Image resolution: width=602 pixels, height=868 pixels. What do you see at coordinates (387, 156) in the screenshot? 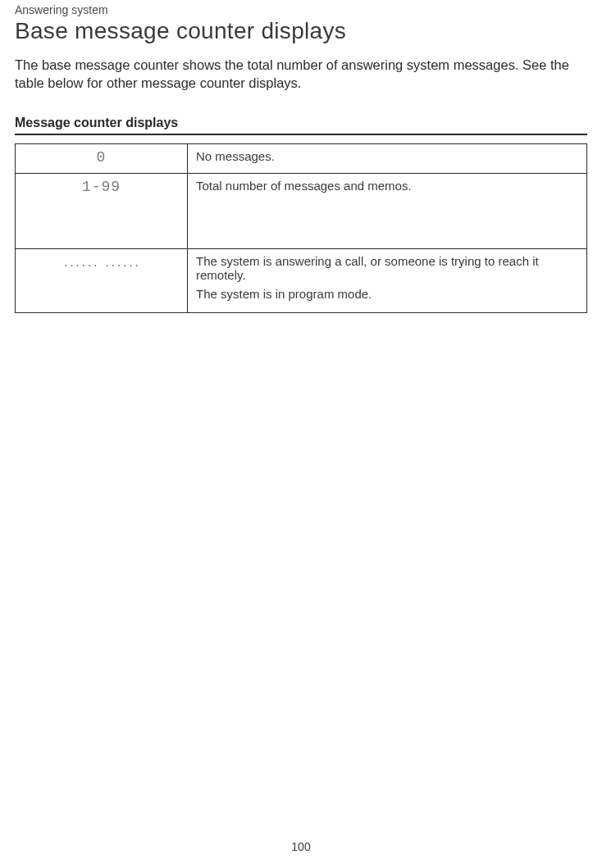
I see `description-text: No messages.` at bounding box center [387, 156].